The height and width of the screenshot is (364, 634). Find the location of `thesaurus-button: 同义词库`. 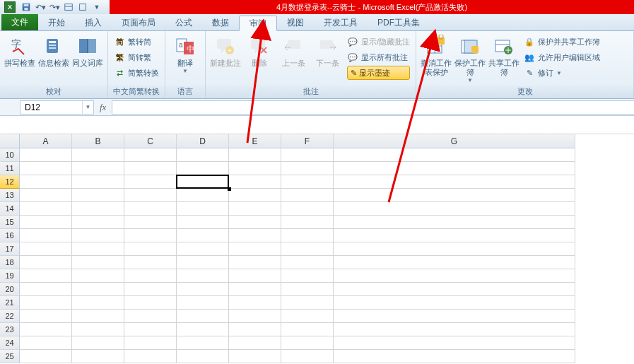

thesaurus-button: 同义词库 is located at coordinates (88, 51).